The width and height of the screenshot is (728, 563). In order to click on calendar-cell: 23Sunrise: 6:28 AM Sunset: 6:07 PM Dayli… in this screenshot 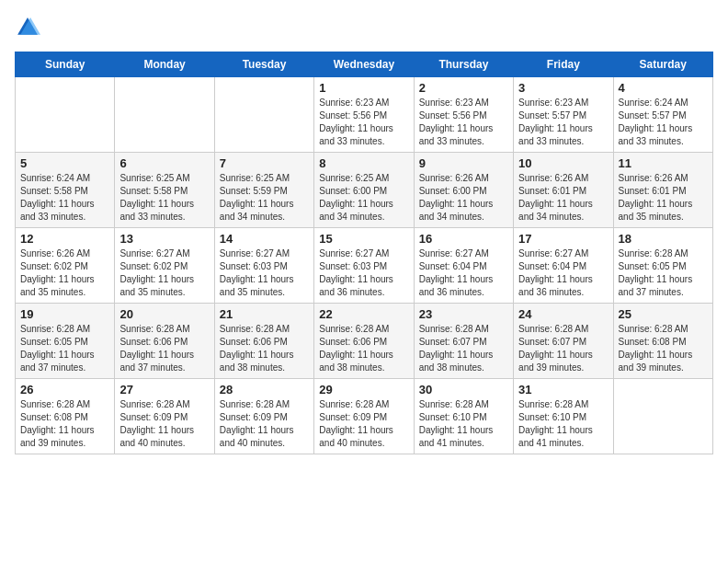, I will do `click(463, 341)`.